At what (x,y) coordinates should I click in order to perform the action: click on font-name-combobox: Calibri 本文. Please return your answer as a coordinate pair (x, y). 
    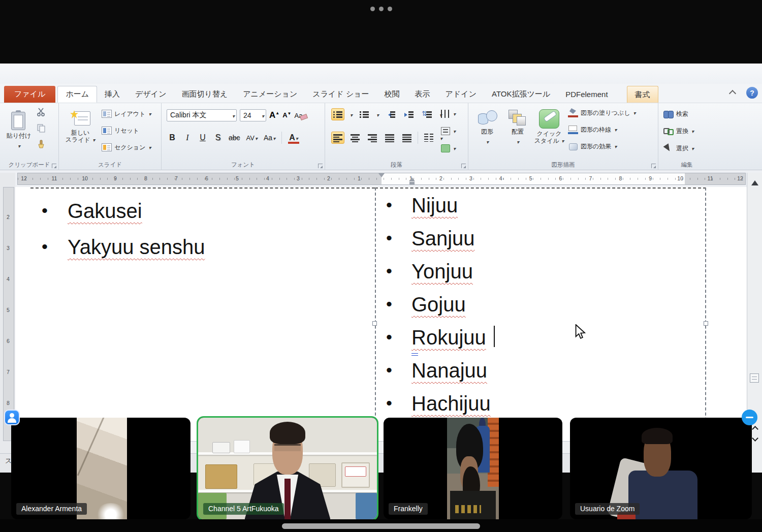
    Looking at the image, I should click on (202, 115).